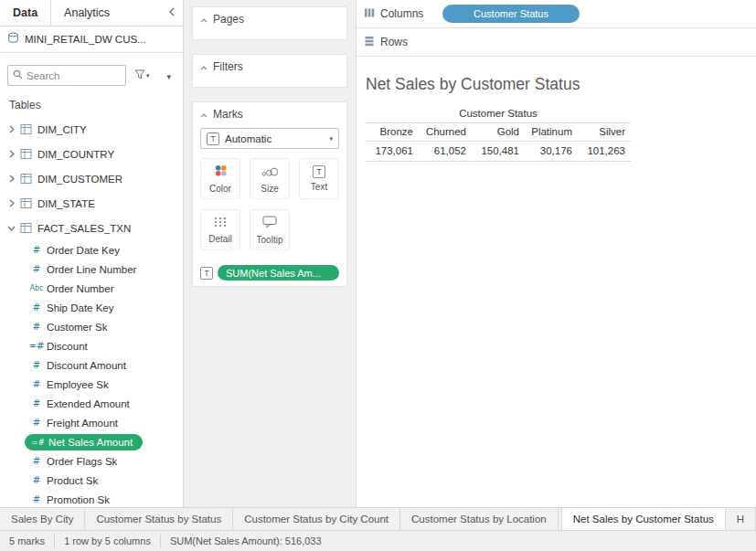 The height and width of the screenshot is (551, 756). What do you see at coordinates (86, 366) in the screenshot?
I see `field-label: Discount Amount` at bounding box center [86, 366].